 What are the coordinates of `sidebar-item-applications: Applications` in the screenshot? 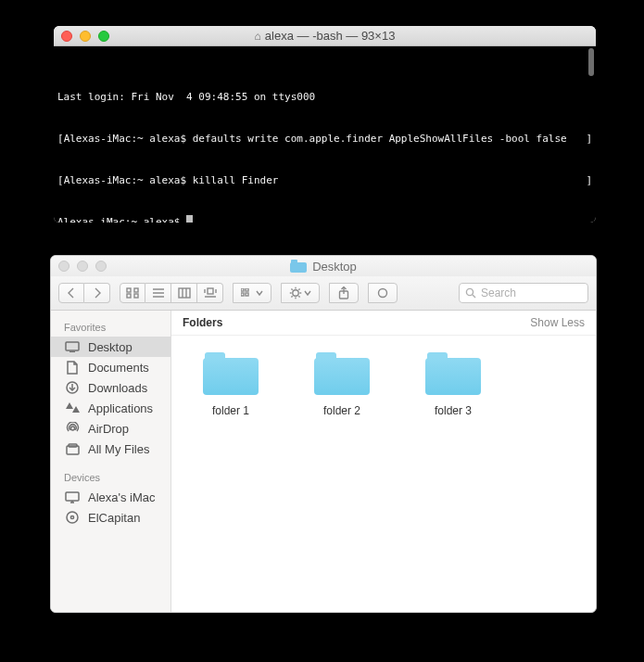 It's located at (111, 408).